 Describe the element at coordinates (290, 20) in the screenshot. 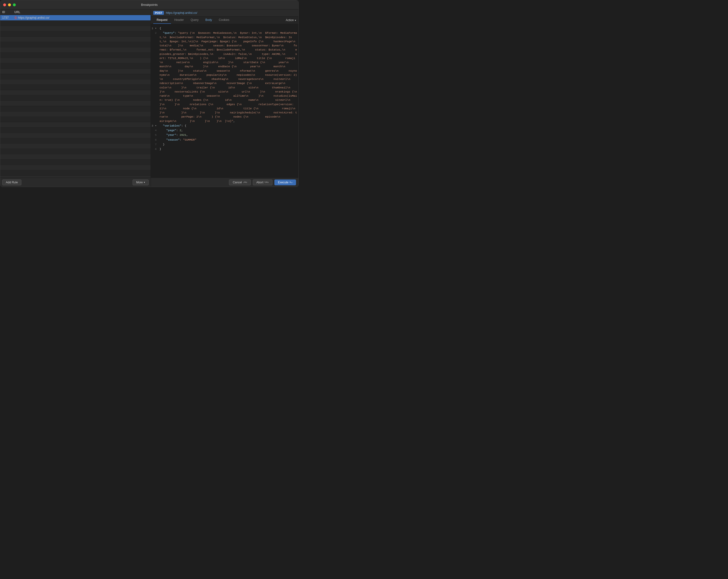

I see `action-label: Action` at that location.